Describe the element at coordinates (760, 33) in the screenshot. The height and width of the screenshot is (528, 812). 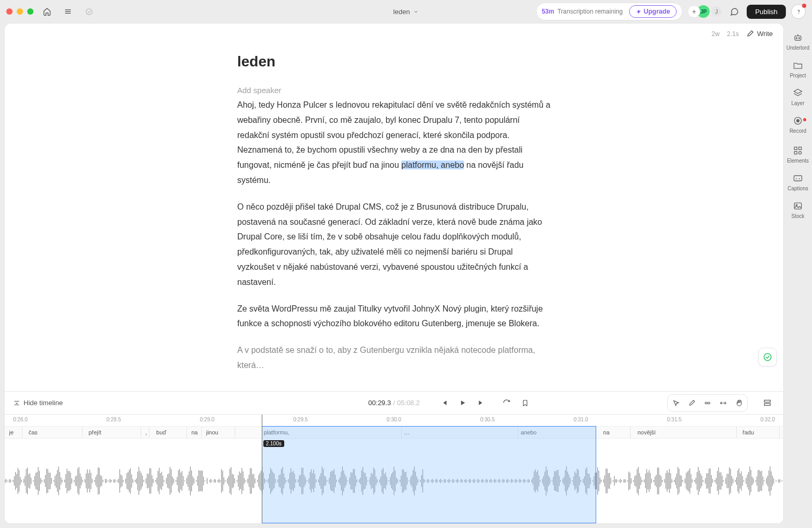
I see `write-button: Write` at that location.